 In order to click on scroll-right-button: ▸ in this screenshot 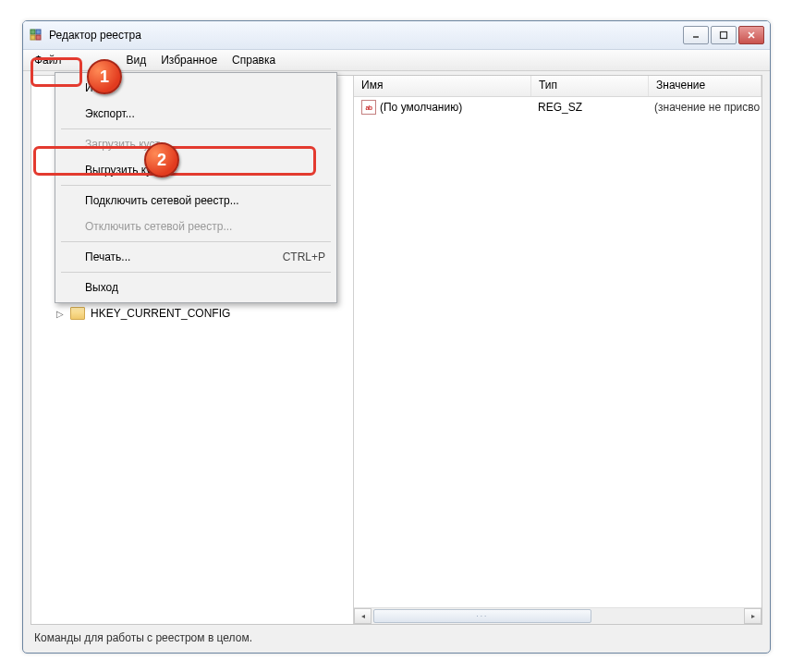, I will do `click(752, 616)`.